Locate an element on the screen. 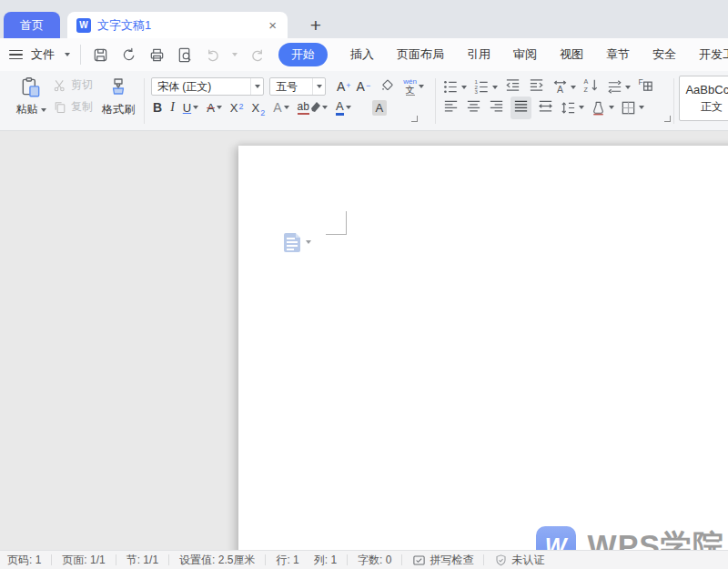  strikethrough-button: A is located at coordinates (215, 107).